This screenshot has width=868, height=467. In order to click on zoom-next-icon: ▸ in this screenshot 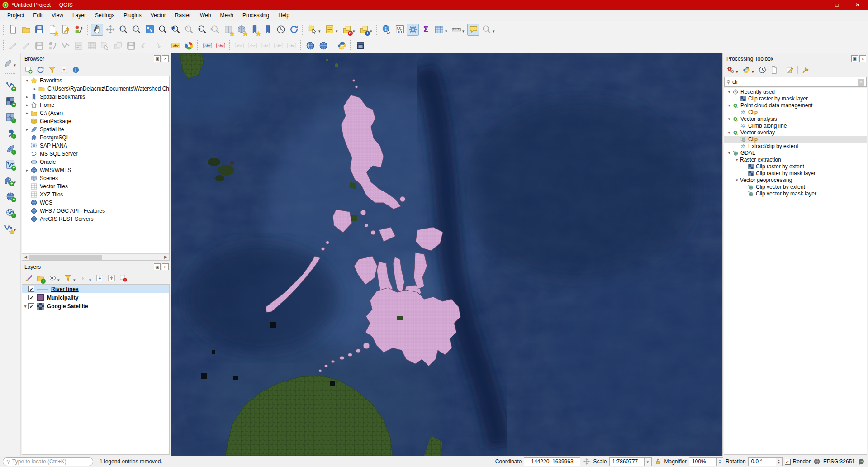, I will do `click(215, 30)`.